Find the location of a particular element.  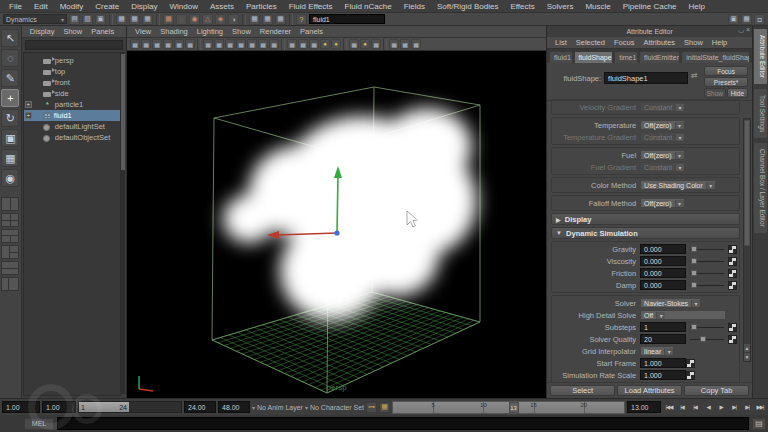

grid-toggle-icon: ▦ is located at coordinates (208, 44).